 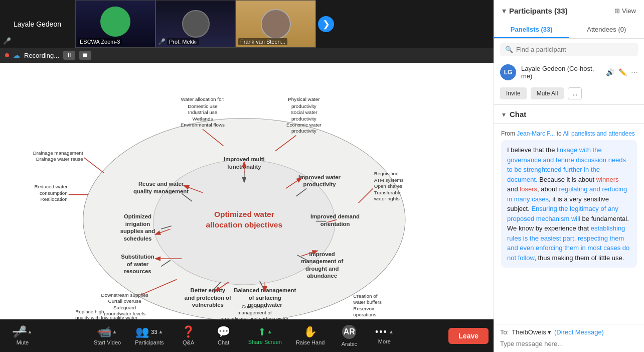 I want to click on mute-arrow: ▲, so click(x=30, y=331).